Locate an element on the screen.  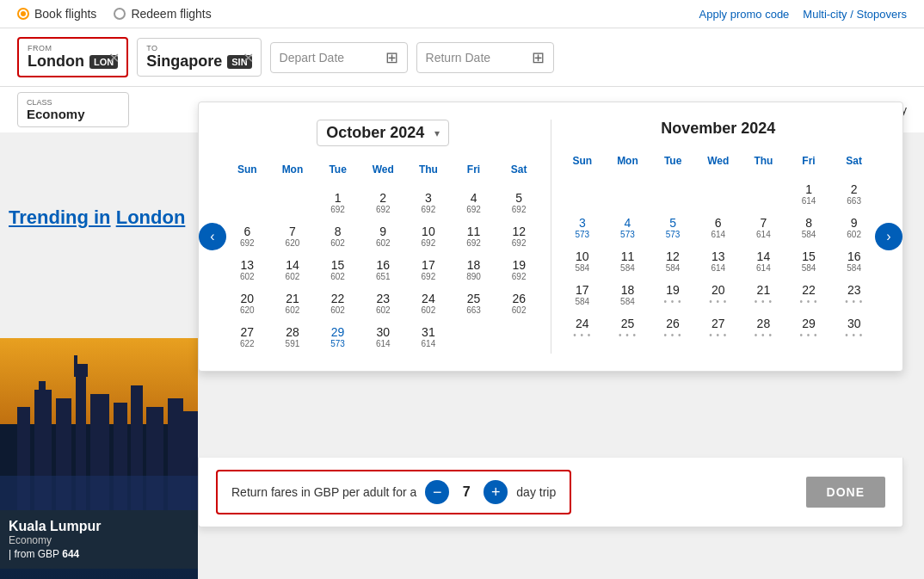
day-cell: 4573 is located at coordinates (628, 227).